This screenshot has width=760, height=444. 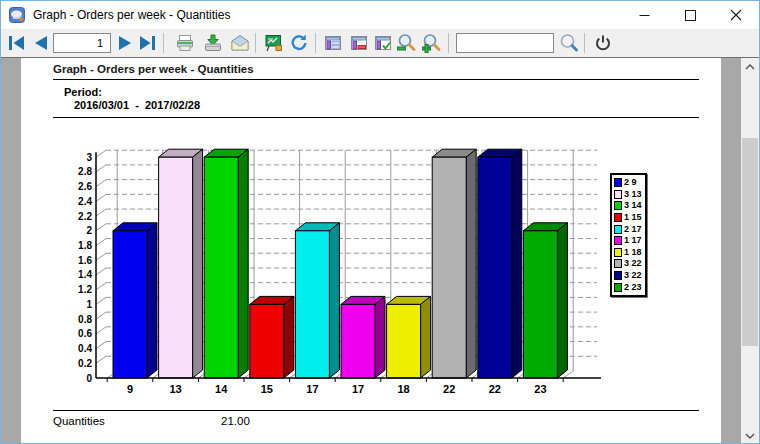 What do you see at coordinates (432, 43) in the screenshot?
I see `zoom-in-button` at bounding box center [432, 43].